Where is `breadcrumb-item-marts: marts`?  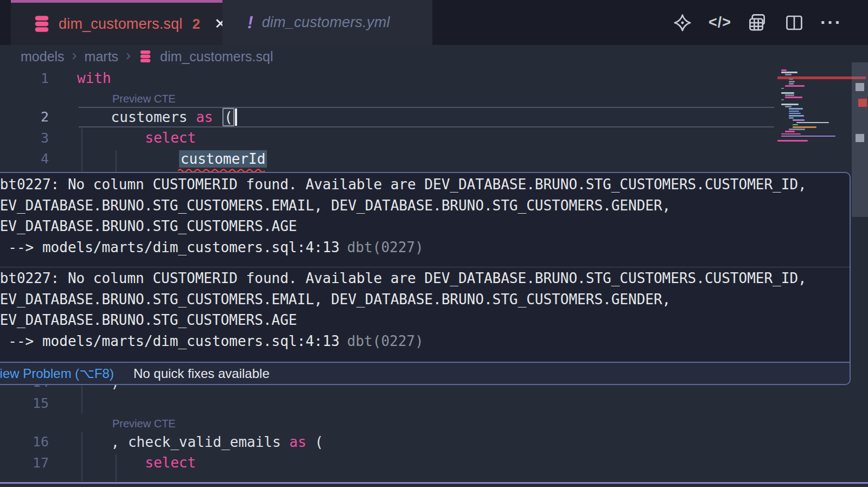
breadcrumb-item-marts: marts is located at coordinates (102, 56).